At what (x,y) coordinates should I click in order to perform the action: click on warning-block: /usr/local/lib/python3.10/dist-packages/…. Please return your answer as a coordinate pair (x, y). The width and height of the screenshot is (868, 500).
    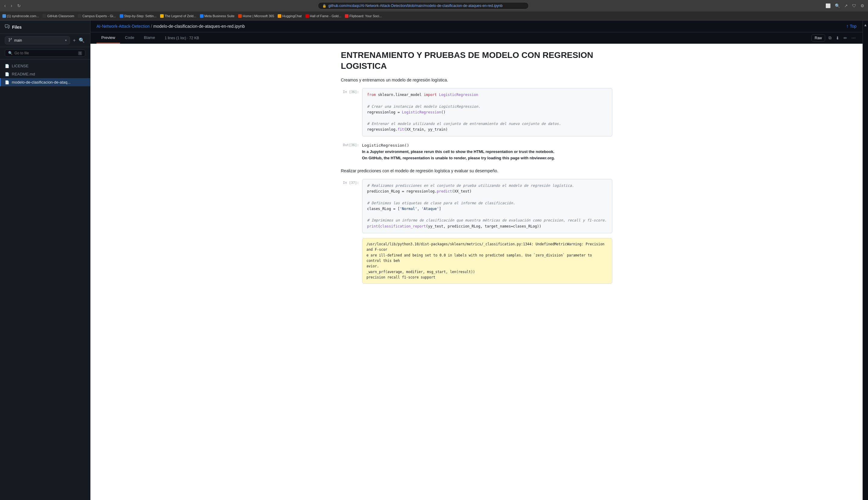
    Looking at the image, I should click on (487, 261).